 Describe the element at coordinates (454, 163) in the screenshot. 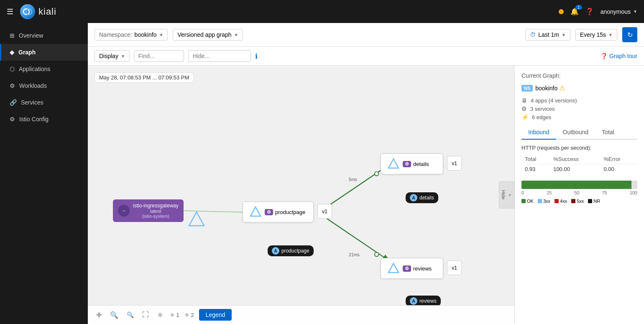

I see `details-v1-box: v1` at that location.